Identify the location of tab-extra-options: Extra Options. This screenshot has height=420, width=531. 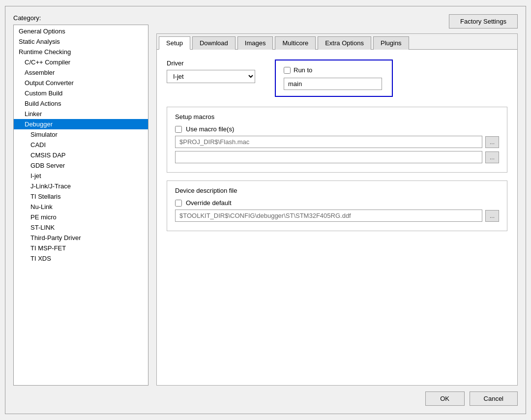
(344, 43).